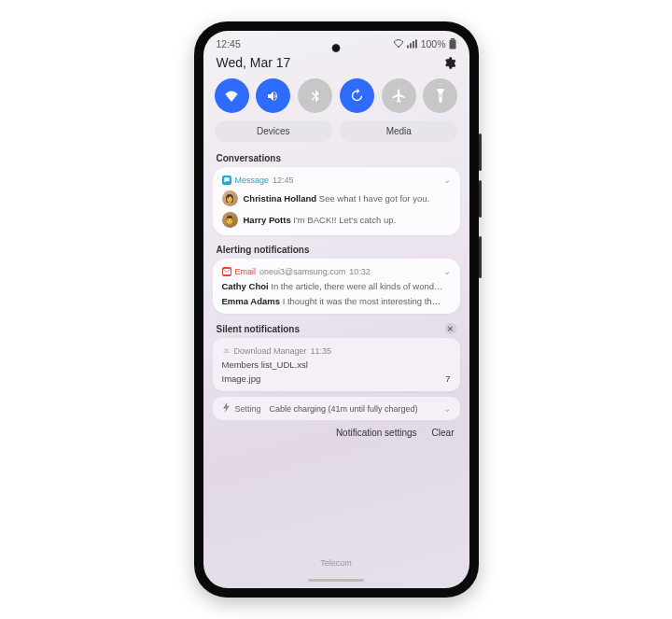 This screenshot has width=672, height=619. Describe the element at coordinates (450, 63) in the screenshot. I see `settings-icon` at that location.